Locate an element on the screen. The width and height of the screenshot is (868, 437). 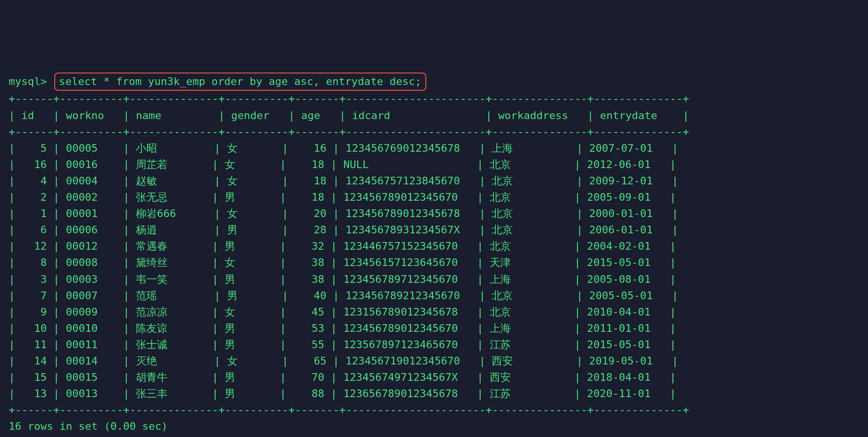
sql-query-highlight: select * from yun3k_emp order by age asc… is located at coordinates (240, 82).